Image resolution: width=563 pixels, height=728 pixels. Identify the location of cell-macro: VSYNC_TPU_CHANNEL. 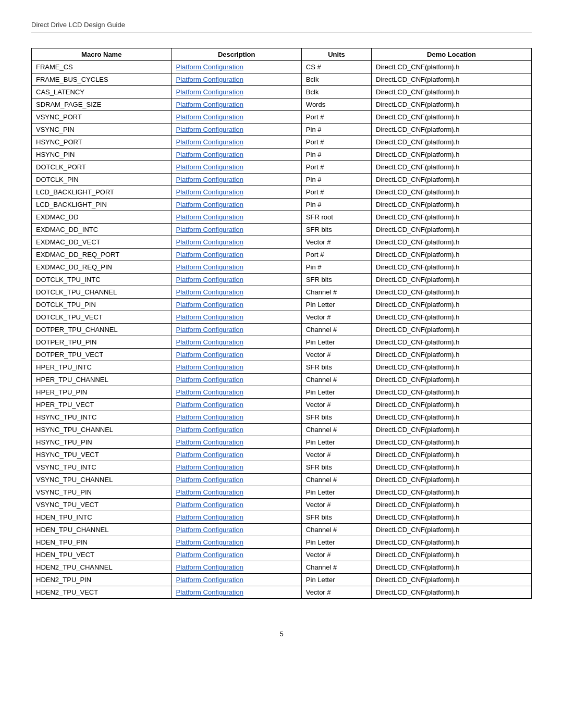
(102, 480).